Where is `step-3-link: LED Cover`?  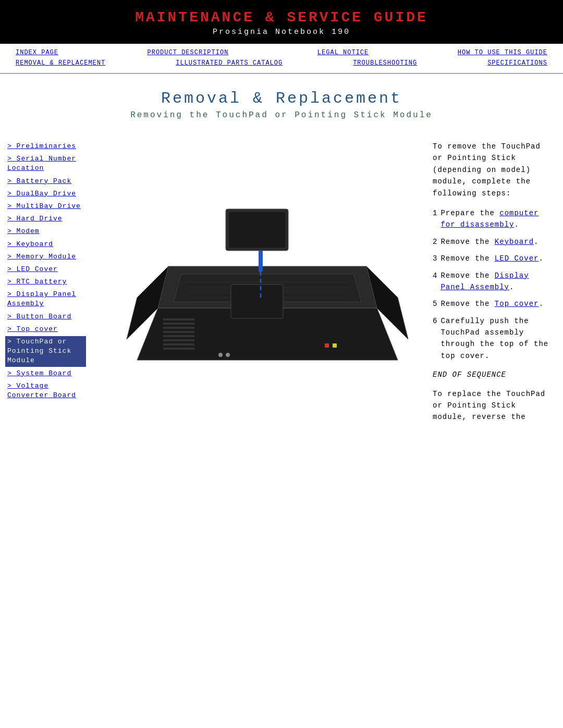
step-3-link: LED Cover is located at coordinates (517, 258).